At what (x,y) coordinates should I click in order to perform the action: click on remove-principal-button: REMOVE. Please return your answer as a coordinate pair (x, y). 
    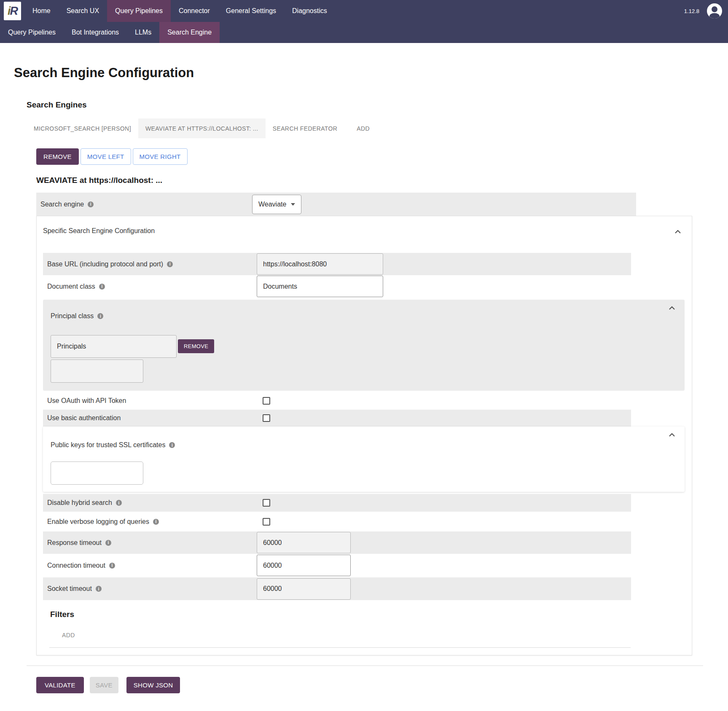
    Looking at the image, I should click on (196, 346).